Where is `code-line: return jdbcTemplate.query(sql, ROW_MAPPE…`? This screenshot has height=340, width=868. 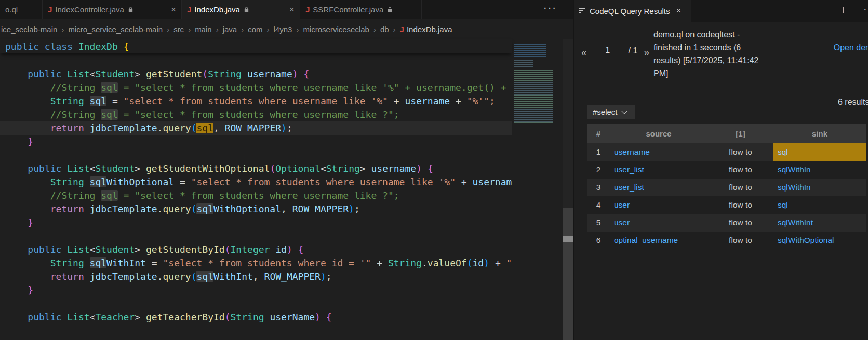
code-line: return jdbcTemplate.query(sql, ROW_MAPPE… is located at coordinates (149, 128).